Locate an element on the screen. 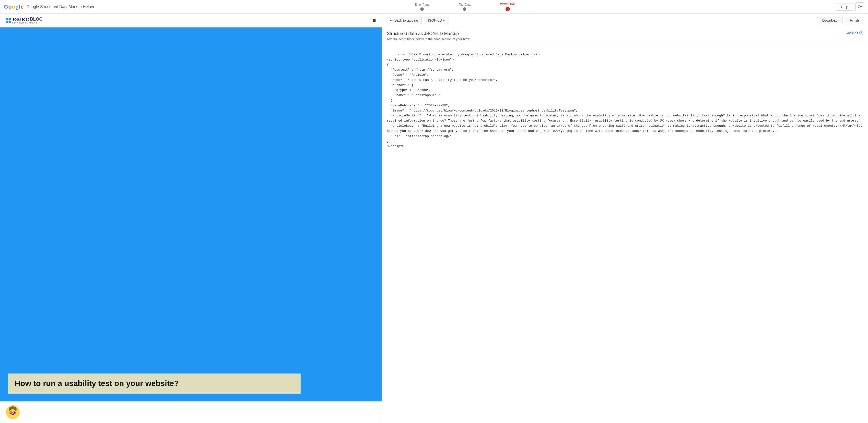 The image size is (868, 423). json-ld-button: JSON-LD ▾ is located at coordinates (436, 20).